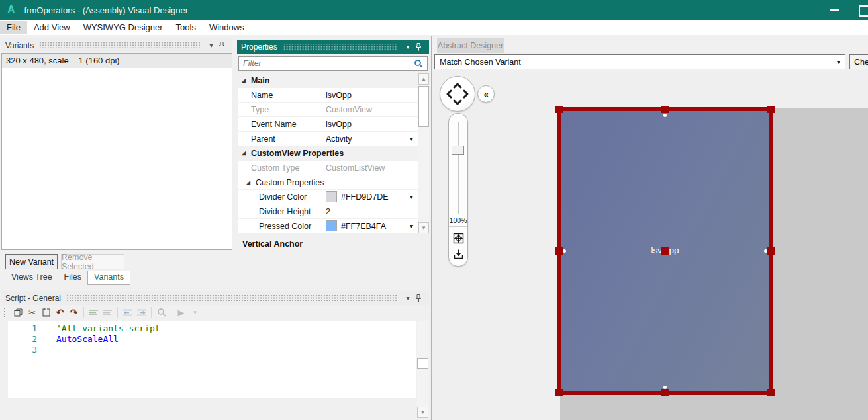 The height and width of the screenshot is (420, 868). Describe the element at coordinates (365, 197) in the screenshot. I see `property-value-text: #FFD9D7DE` at that location.